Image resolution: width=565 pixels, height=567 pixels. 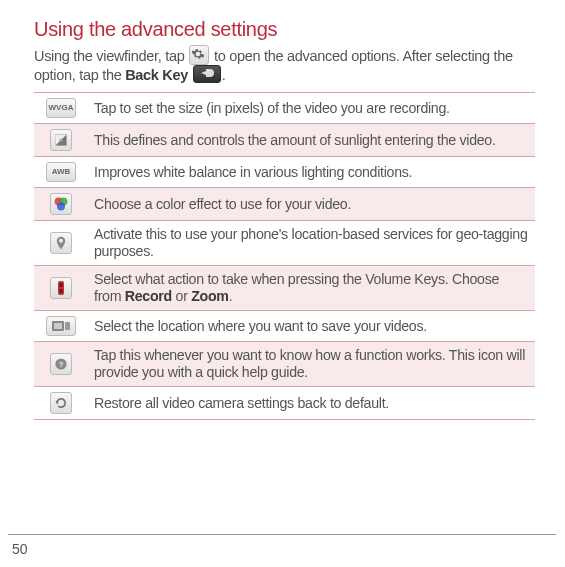 What do you see at coordinates (61, 140) in the screenshot?
I see `brightness-icon` at bounding box center [61, 140].